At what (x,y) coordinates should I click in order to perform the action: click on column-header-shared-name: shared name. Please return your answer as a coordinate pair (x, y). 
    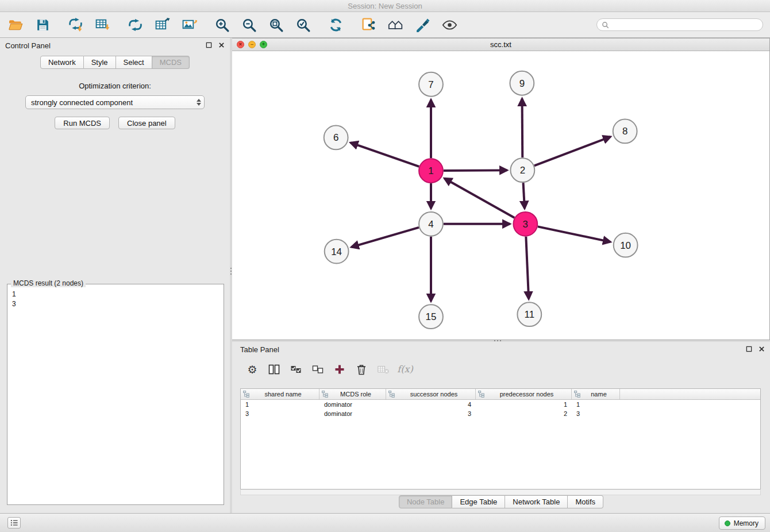
    Looking at the image, I should click on (280, 394).